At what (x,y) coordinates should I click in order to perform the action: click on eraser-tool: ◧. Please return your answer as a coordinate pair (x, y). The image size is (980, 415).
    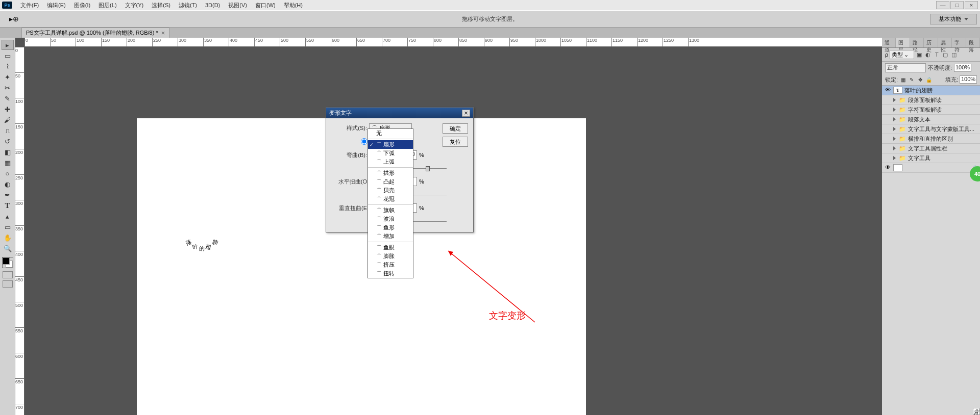
    Looking at the image, I should click on (8, 152).